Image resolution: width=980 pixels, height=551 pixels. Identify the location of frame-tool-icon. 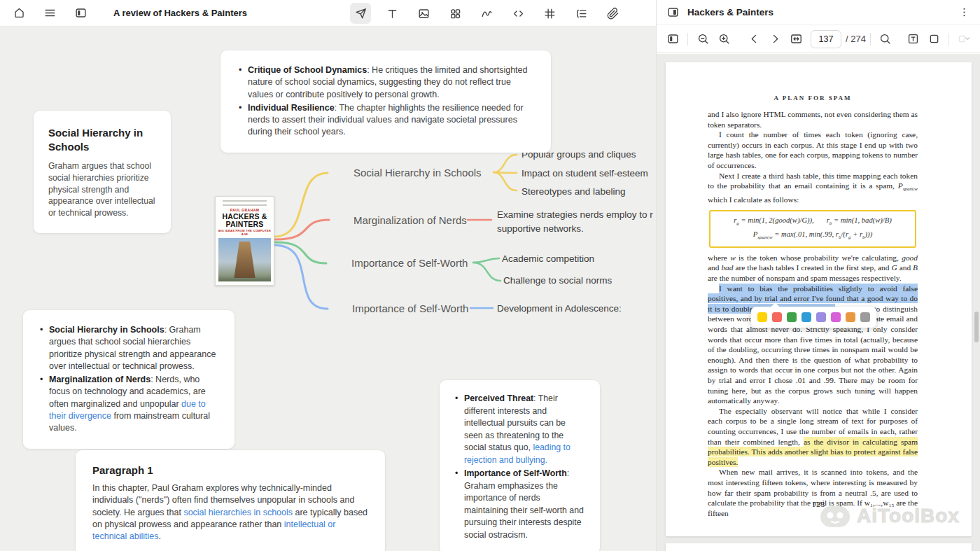
(550, 13).